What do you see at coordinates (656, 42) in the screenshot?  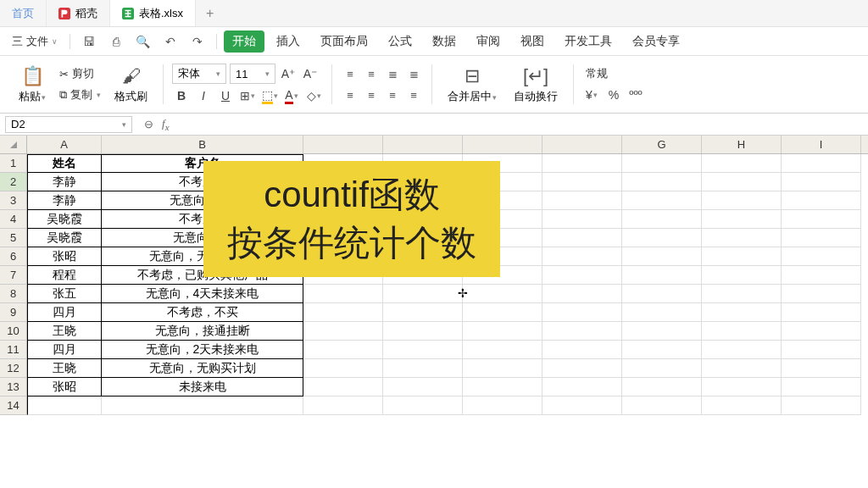 I see `menu-member: 会员专享` at bounding box center [656, 42].